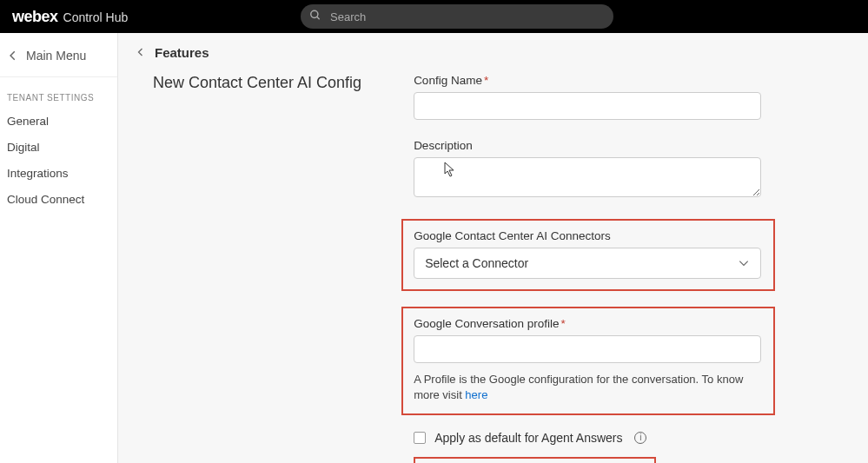 This screenshot has height=463, width=868. What do you see at coordinates (448, 80) in the screenshot?
I see `config-name-label-text: Config Name` at bounding box center [448, 80].